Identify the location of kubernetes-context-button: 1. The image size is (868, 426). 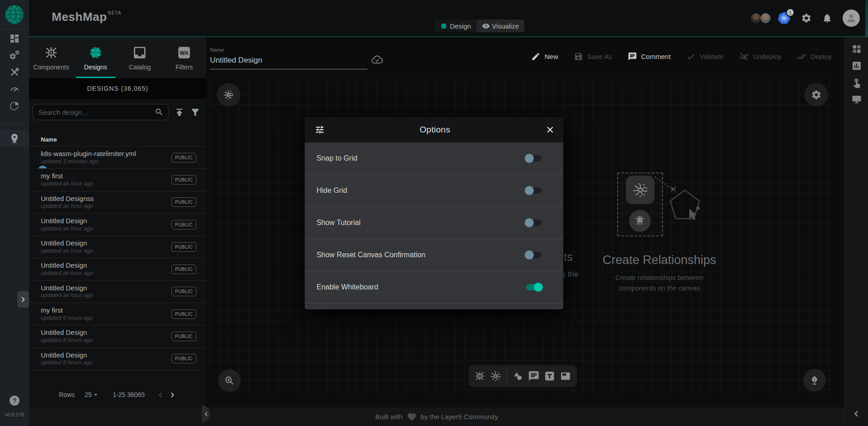
(784, 18).